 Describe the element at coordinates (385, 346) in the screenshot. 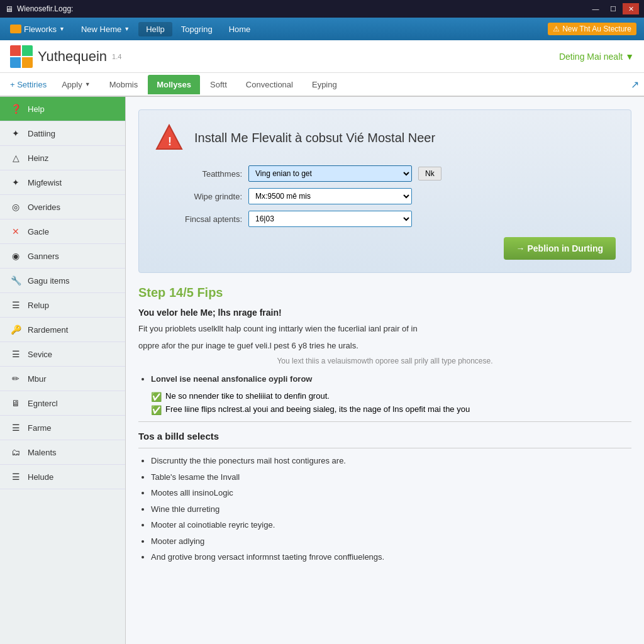

I see `step-desc-line2: oppre afor the pur inage te guef veli.l …` at that location.